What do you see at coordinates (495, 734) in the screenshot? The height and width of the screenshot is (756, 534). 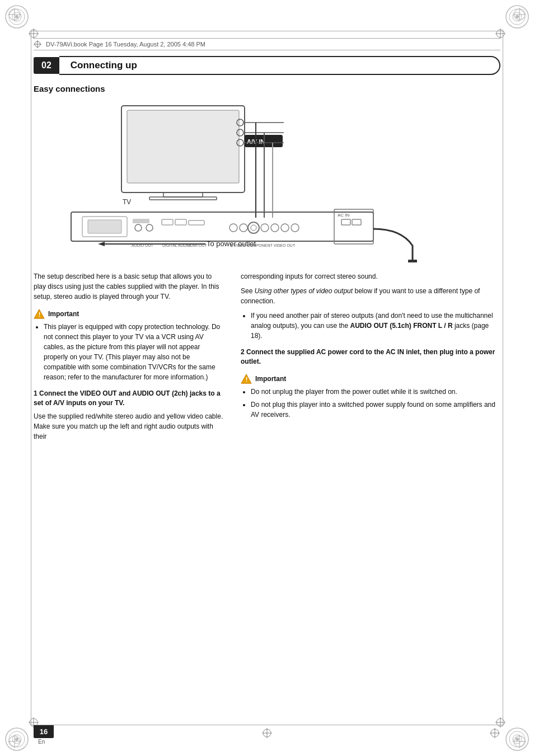 I see `reg-bottom-right` at bounding box center [495, 734].